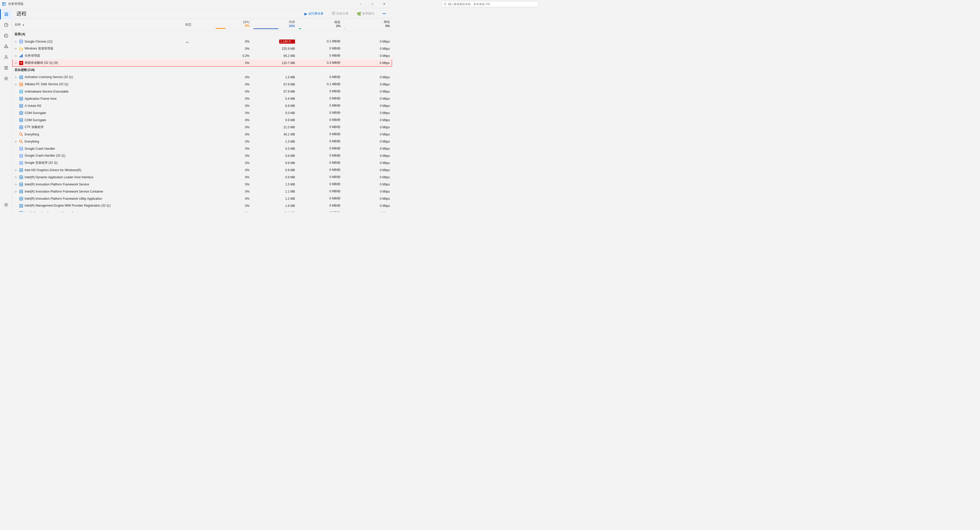 The height and width of the screenshot is (530, 980). Describe the element at coordinates (316, 14) in the screenshot. I see `run-task-label: 运行新任务` at that location.